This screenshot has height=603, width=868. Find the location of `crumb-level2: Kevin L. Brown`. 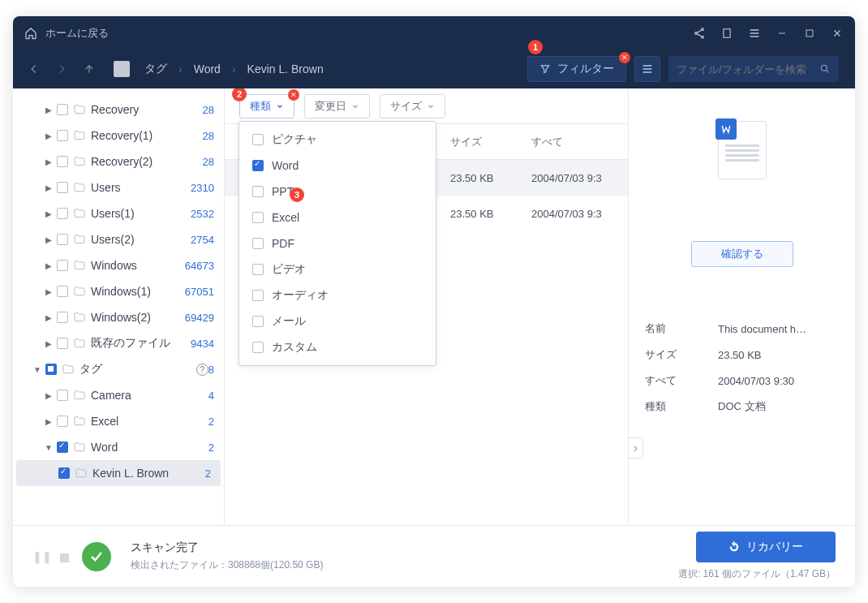

crumb-level2: Kevin L. Brown is located at coordinates (286, 69).